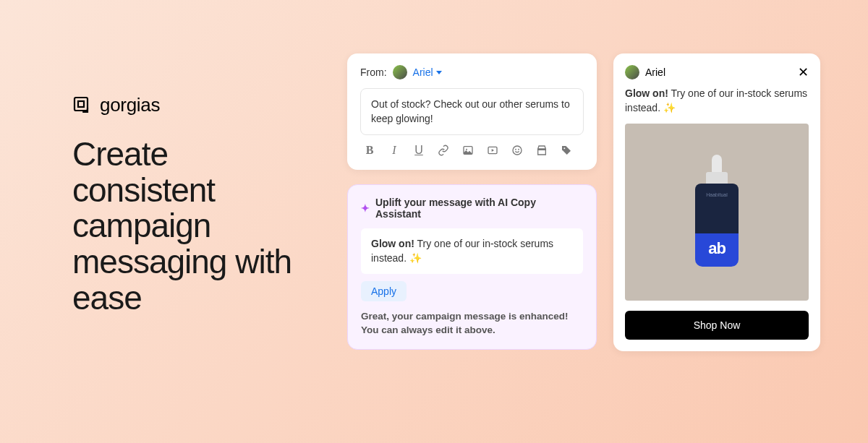  Describe the element at coordinates (439, 72) in the screenshot. I see `chevron-down-icon` at that location.